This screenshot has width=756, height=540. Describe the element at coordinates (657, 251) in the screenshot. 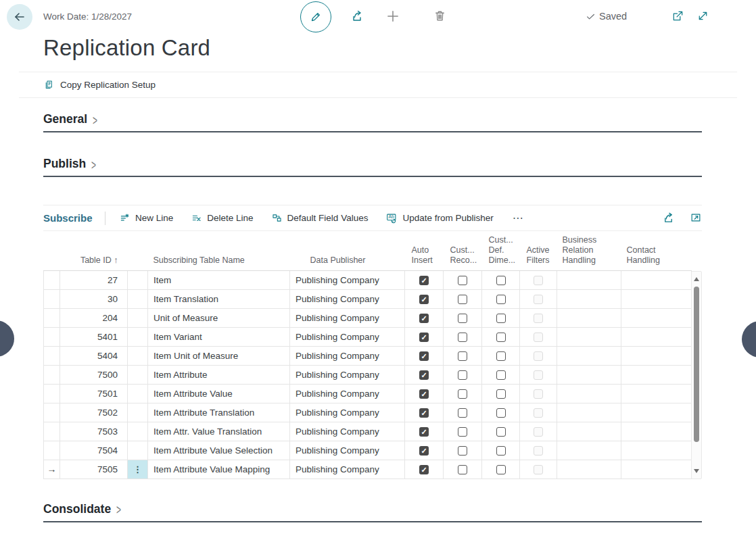

I see `header-contact-handling: Contact Handling` at that location.